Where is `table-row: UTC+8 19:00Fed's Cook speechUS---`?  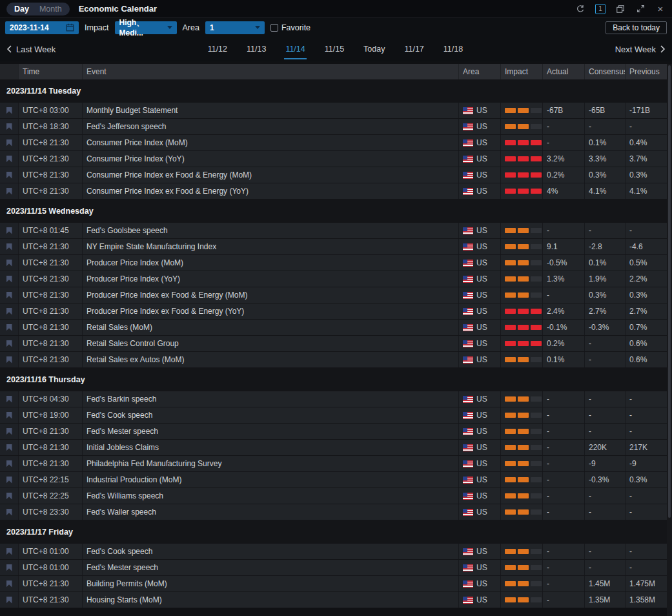
table-row: UTC+8 19:00Fed's Cook speechUS--- is located at coordinates (333, 416).